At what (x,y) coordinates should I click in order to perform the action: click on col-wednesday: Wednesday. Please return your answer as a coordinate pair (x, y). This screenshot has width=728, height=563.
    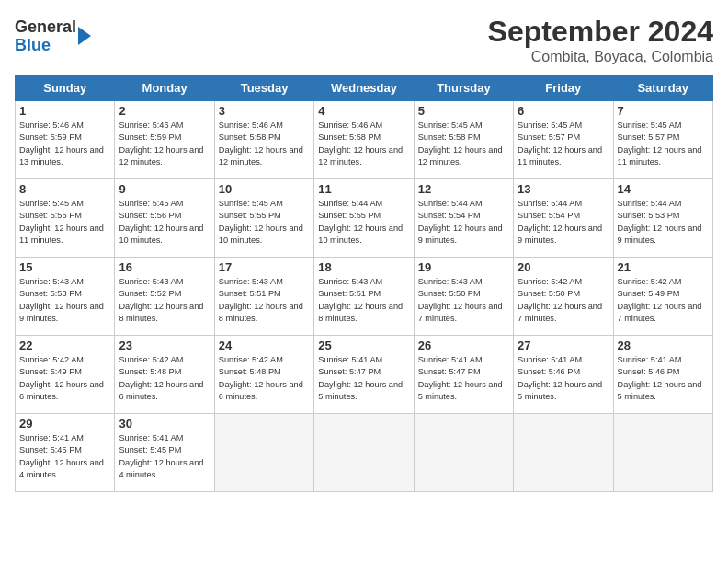
    Looking at the image, I should click on (364, 88).